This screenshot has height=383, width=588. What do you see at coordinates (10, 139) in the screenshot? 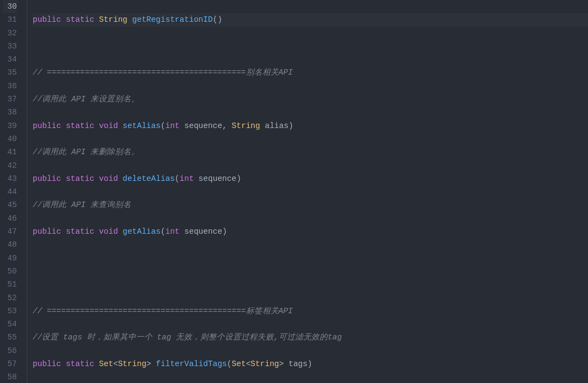
I see `line-number: 40` at bounding box center [10, 139].